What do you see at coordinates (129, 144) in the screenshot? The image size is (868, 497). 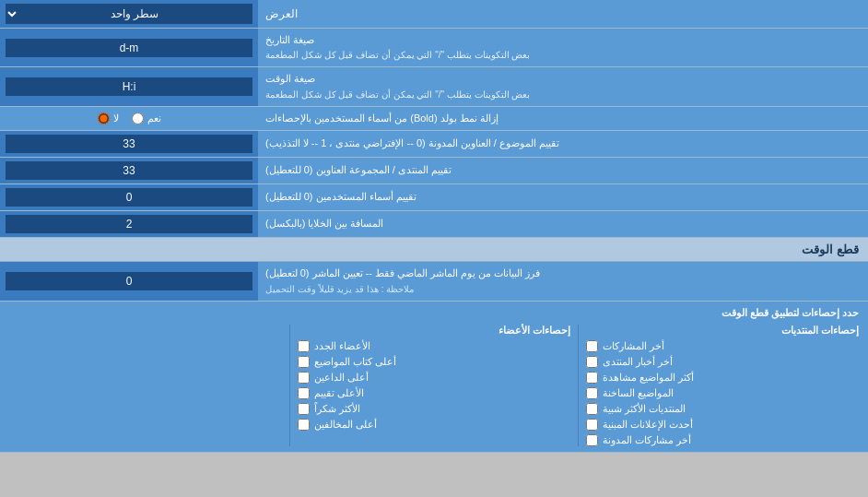 I see `topic-sort-input` at bounding box center [129, 144].